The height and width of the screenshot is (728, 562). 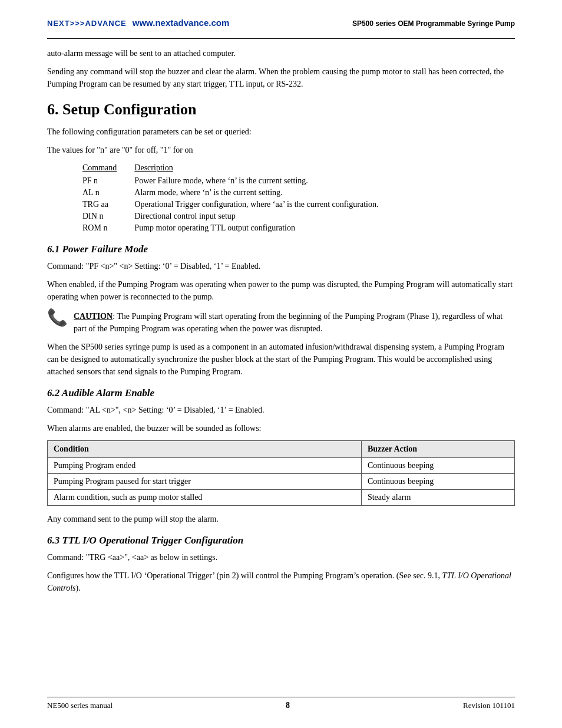 I want to click on intro-para-2: Sending any command will stop the buzzer…, so click(x=281, y=78).